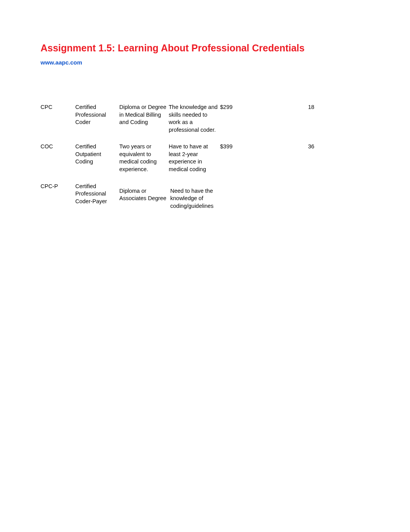 The width and height of the screenshot is (410, 532). Describe the element at coordinates (195, 196) in the screenshot. I see `credential-requirement: Need to have the knowledge of coding/gui…` at that location.